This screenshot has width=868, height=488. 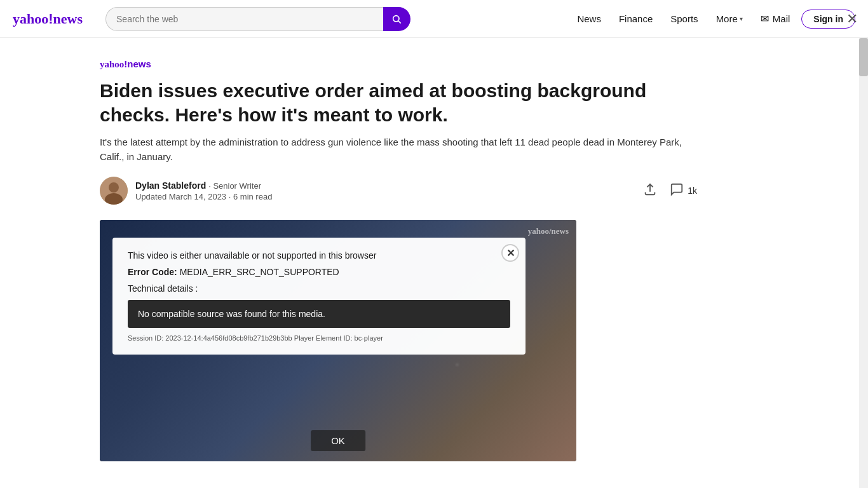 What do you see at coordinates (319, 314) in the screenshot?
I see `error-message-box: No compatible source was found for this …` at bounding box center [319, 314].